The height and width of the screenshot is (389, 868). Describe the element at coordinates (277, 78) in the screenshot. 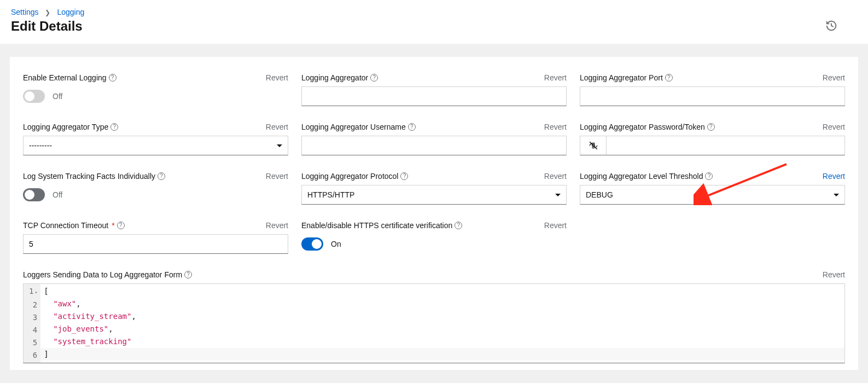

I see `revert-enable-external: Revert` at that location.